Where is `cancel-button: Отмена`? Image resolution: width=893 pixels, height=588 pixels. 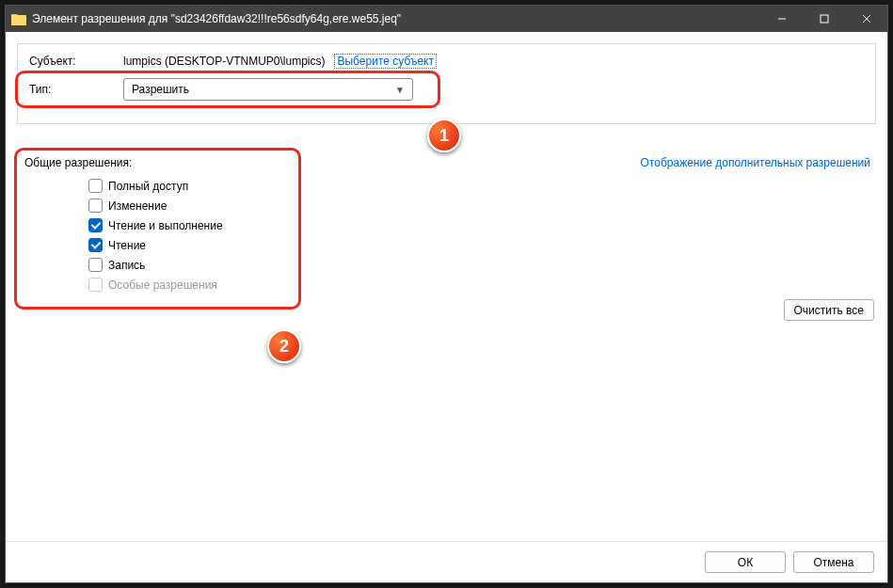
cancel-button: Отмена is located at coordinates (834, 563).